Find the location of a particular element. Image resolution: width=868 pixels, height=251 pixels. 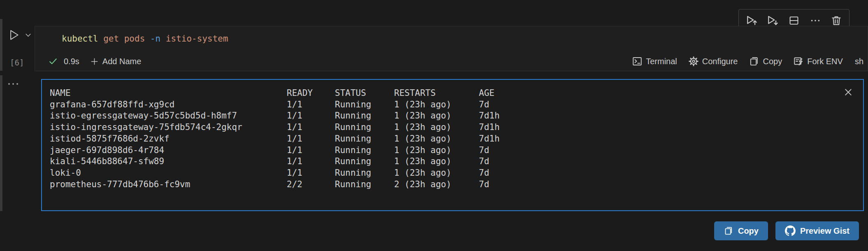

pod-name: kiali-5446b88647-sfw89 is located at coordinates (168, 162).